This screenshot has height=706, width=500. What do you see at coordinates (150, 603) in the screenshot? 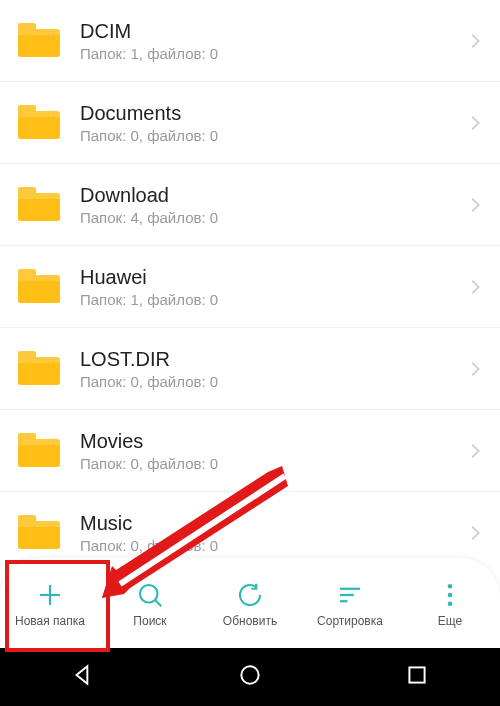
I see `search-button: Поиск` at bounding box center [150, 603].